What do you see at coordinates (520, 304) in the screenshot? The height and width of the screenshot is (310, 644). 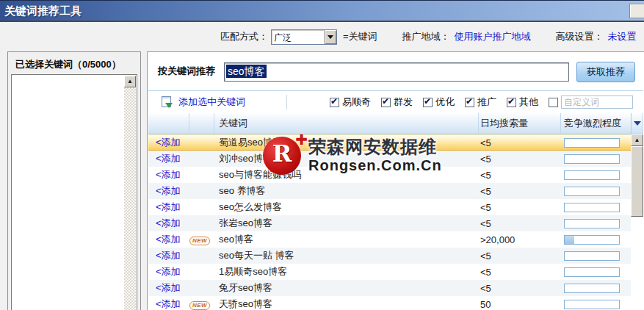 I see `volume-cell: 50` at bounding box center [520, 304].